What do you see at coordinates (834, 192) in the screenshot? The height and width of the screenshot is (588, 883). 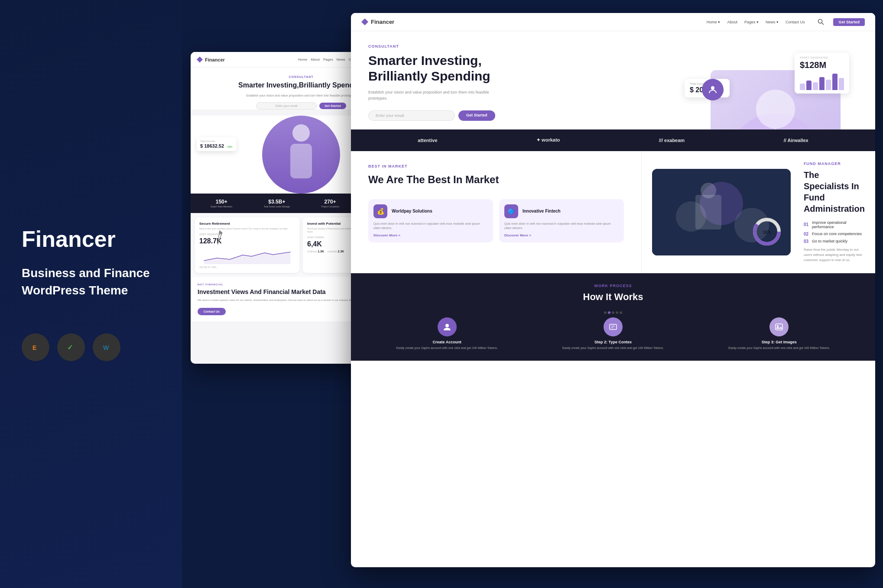 I see `fund-title: The Specialists In Fund Administration` at bounding box center [834, 192].